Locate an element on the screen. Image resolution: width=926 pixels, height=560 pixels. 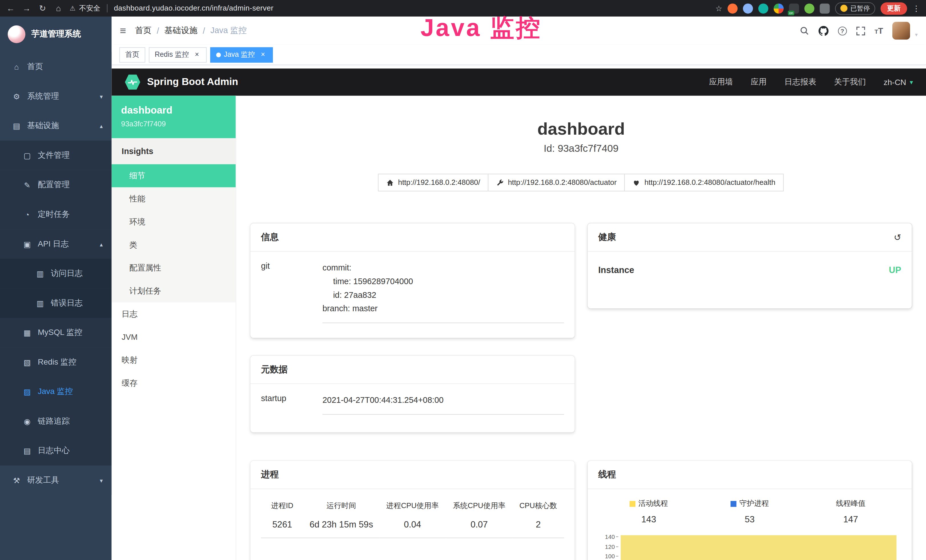
service-url-link: http://192.168.0.2:48080/ is located at coordinates (433, 183).